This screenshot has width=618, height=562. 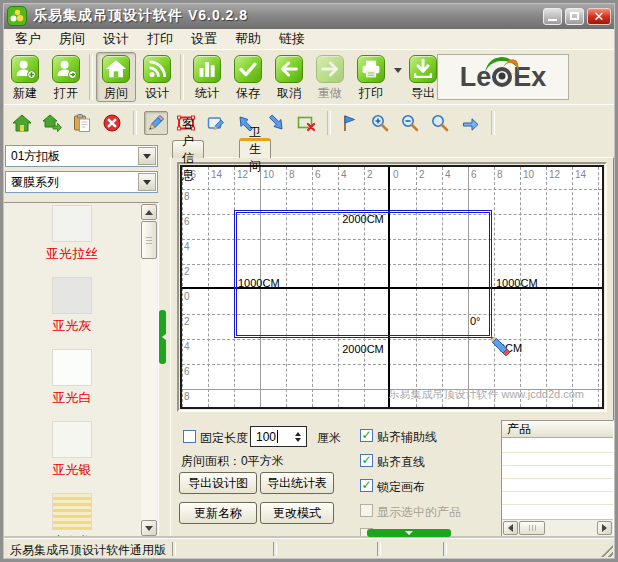 I want to click on export-icon, so click(x=423, y=69).